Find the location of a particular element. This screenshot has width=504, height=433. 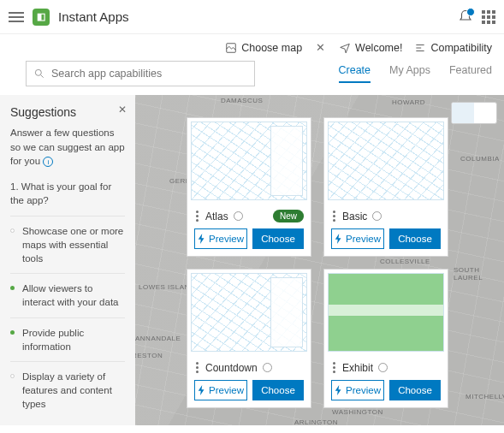

list-view-button is located at coordinates (485, 113).